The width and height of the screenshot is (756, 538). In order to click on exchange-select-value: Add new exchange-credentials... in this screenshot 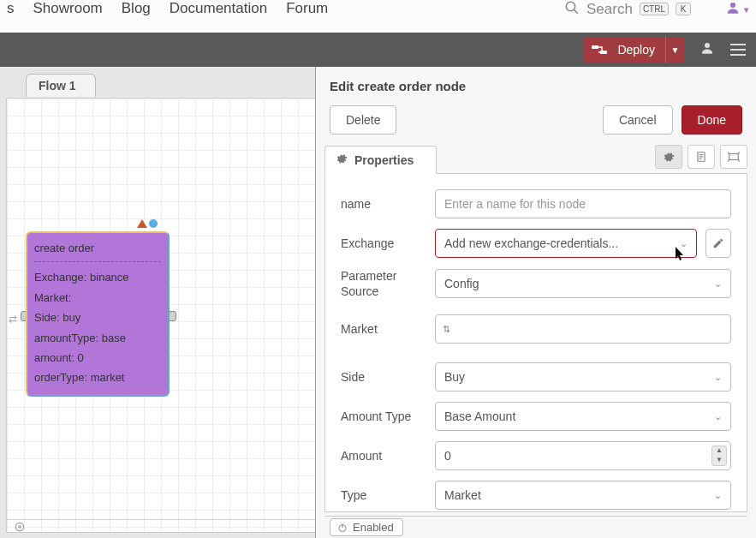, I will do `click(531, 243)`.